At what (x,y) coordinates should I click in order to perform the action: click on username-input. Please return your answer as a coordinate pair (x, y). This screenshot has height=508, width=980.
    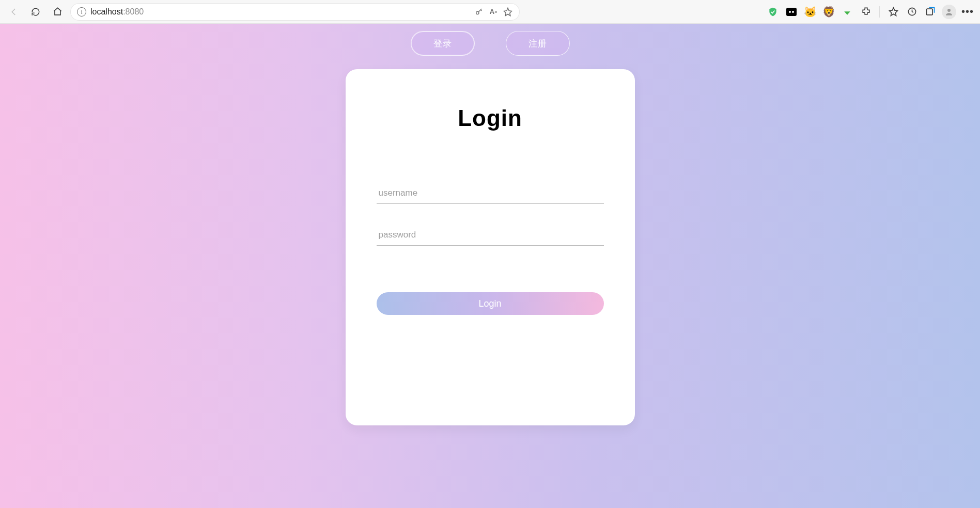
    Looking at the image, I should click on (490, 193).